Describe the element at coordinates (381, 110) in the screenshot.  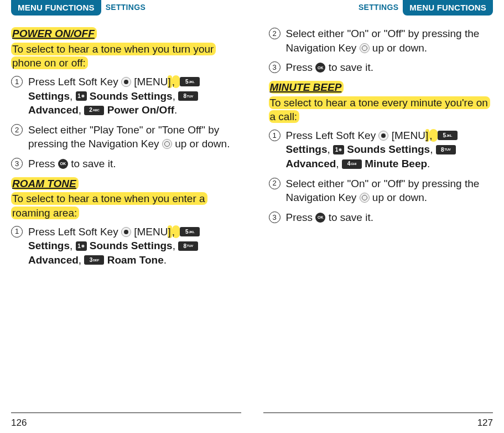
I see `desc-minute-beep: To select to hear a tone every minute yo…` at that location.